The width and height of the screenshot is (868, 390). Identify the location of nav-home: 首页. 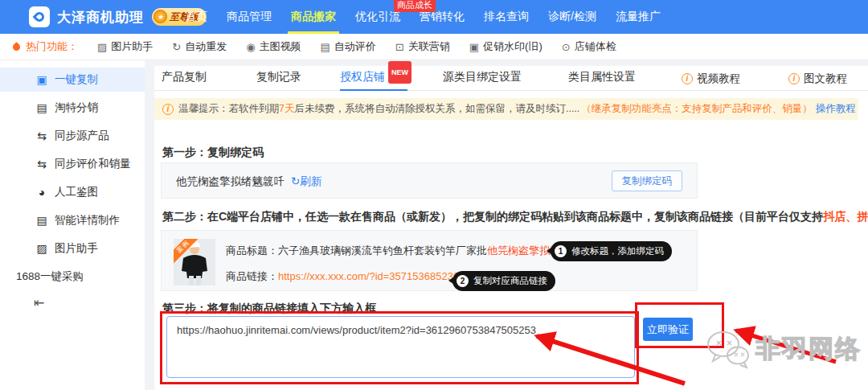
(196, 17).